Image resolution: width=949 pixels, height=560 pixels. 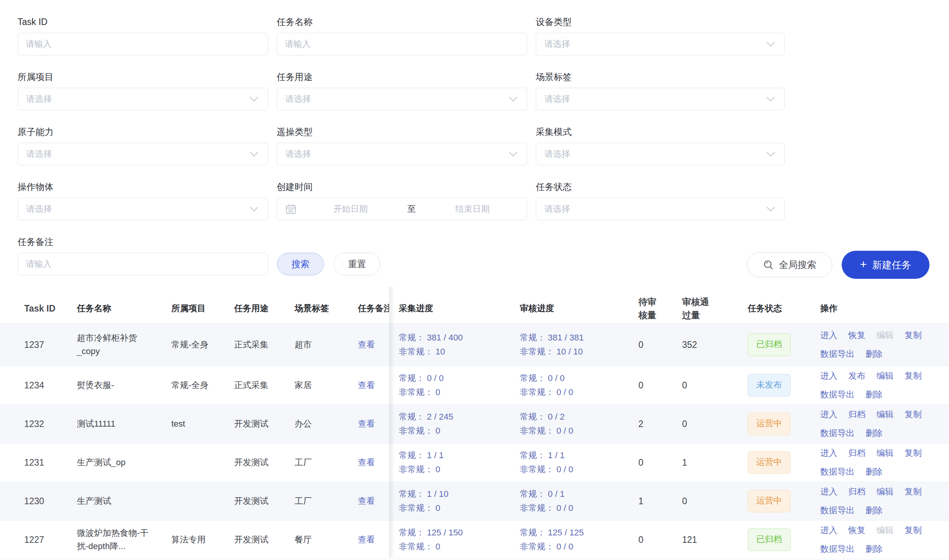 I want to click on filter-label: 操作物体, so click(x=143, y=187).